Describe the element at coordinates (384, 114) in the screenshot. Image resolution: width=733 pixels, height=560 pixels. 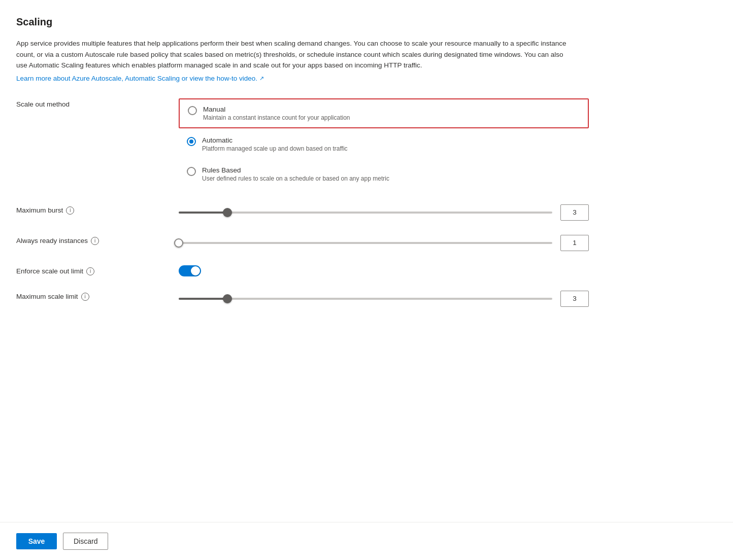
I see `radio-option-manual: Manual Maintain a constant instance coun…` at that location.